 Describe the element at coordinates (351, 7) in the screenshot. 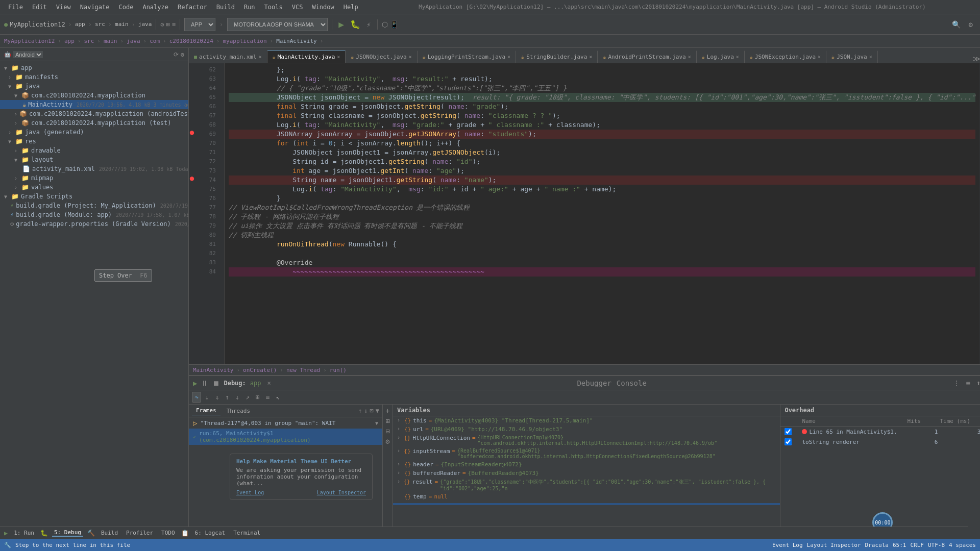

I see `menu-help: Help` at that location.